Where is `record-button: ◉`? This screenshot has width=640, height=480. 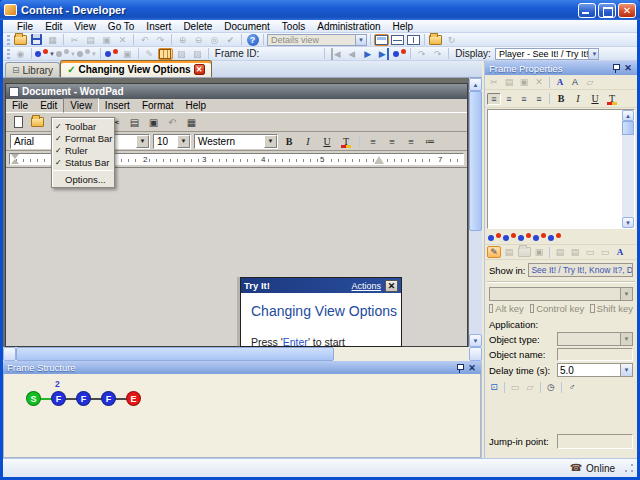 record-button: ◉ is located at coordinates (20, 54).